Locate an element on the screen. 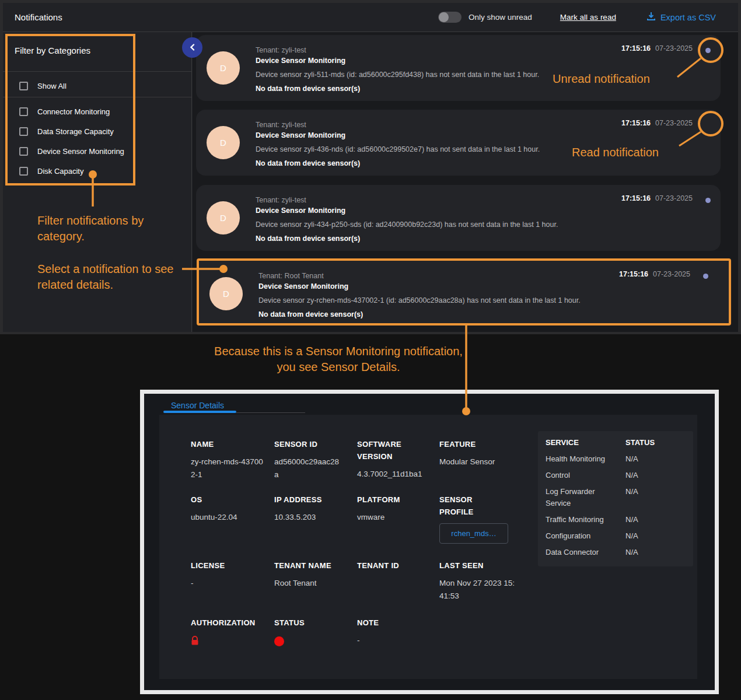 This screenshot has height=700, width=741. connector-monitoring-checkbox is located at coordinates (23, 112).